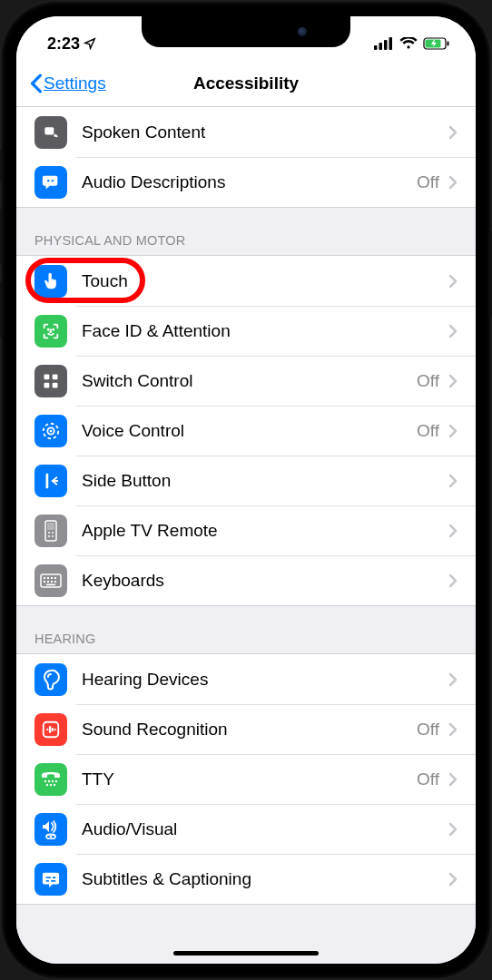 The height and width of the screenshot is (980, 492). Describe the element at coordinates (51, 680) in the screenshot. I see `ear-icon` at that location.